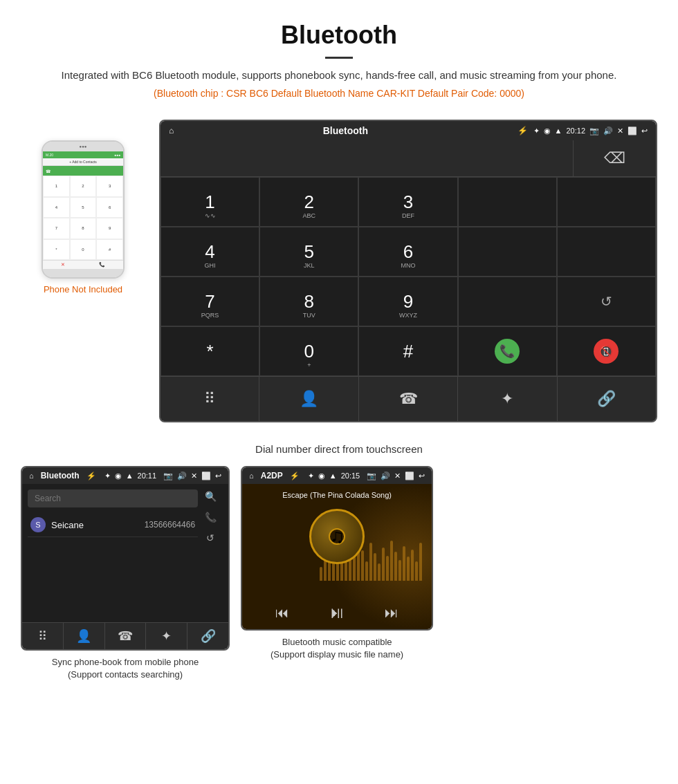  What do you see at coordinates (130, 476) in the screenshot?
I see `panel-sig-icon: ▲` at bounding box center [130, 476].